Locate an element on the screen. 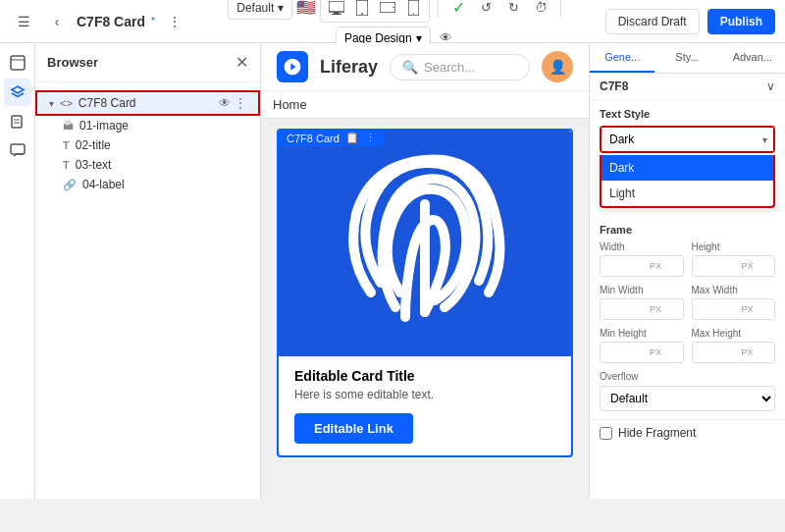 The width and height of the screenshot is (785, 532). overflow-label: Overflow is located at coordinates (687, 377).